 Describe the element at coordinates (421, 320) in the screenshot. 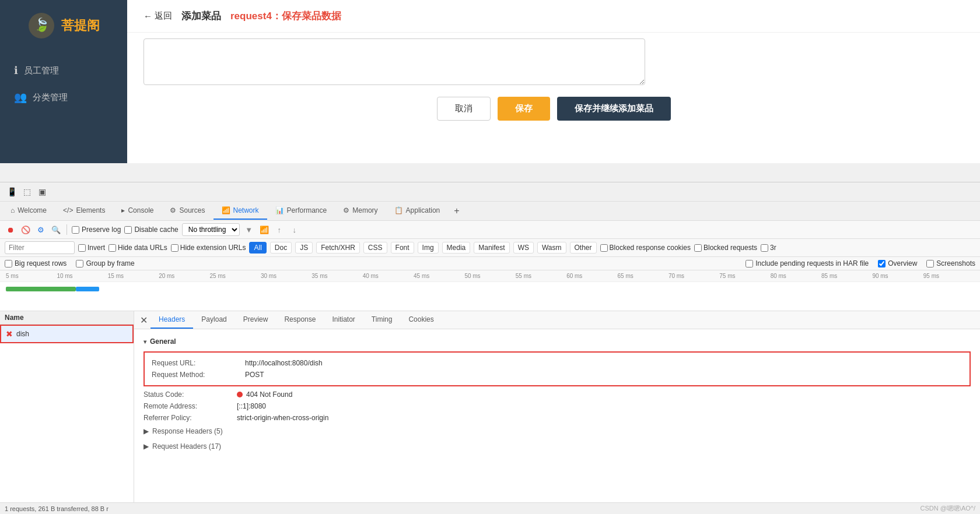

I see `detail-tab-cookies: Cookies` at that location.